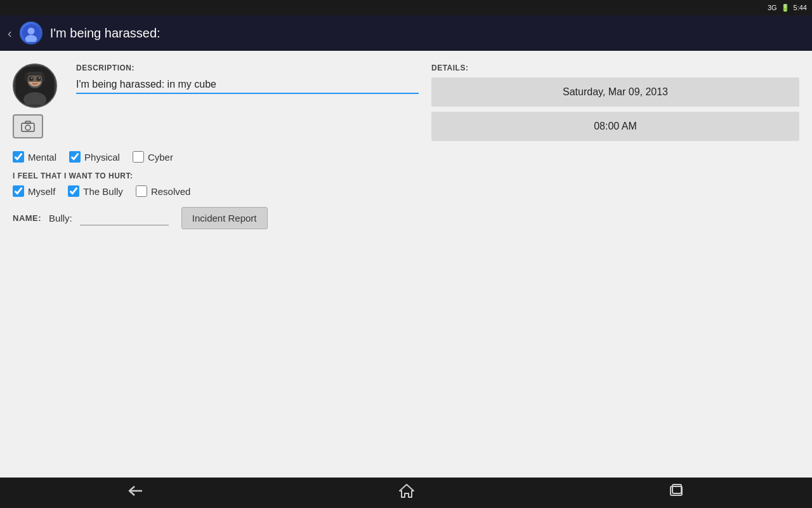 The width and height of the screenshot is (812, 508). What do you see at coordinates (34, 157) in the screenshot?
I see `mental-checkbox-item: Mental` at bounding box center [34, 157].